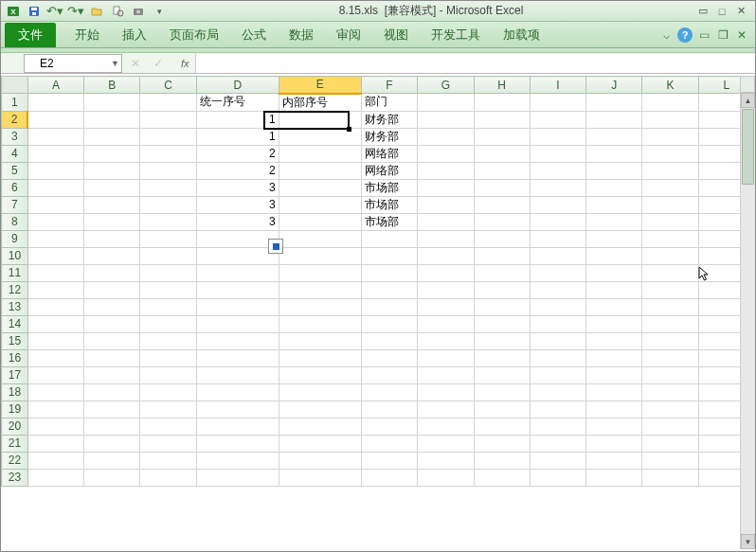  What do you see at coordinates (15, 239) in the screenshot?
I see `row-header-9: 9` at bounding box center [15, 239].